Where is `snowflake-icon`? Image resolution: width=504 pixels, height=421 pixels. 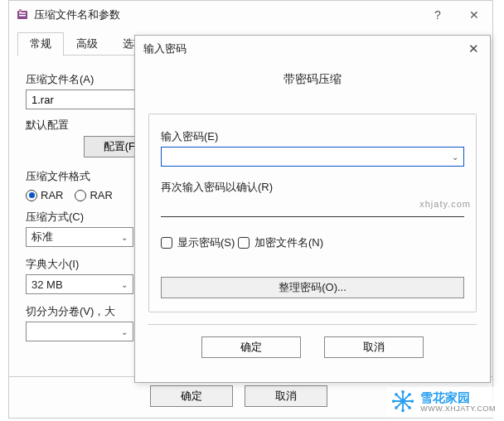 snowflake-icon is located at coordinates (403, 403).